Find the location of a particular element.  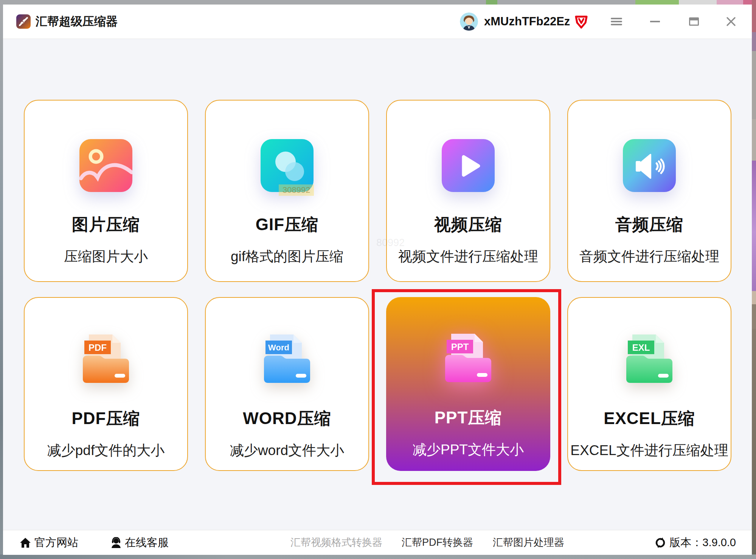

ppt-badge-text: PPT is located at coordinates (460, 347).